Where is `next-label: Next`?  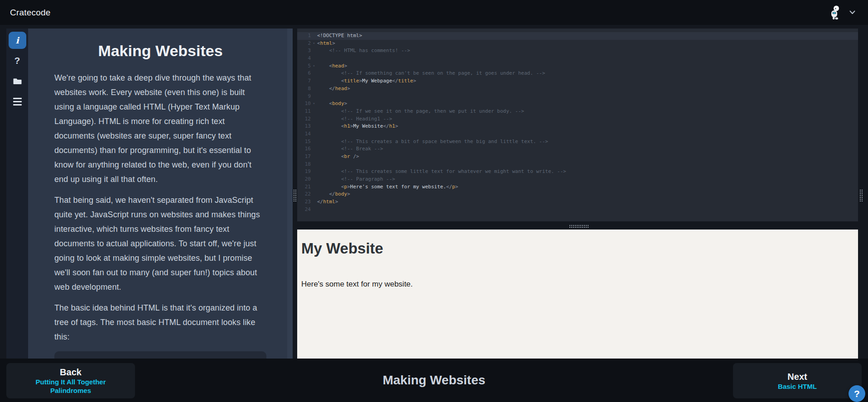 next-label: Next is located at coordinates (797, 377).